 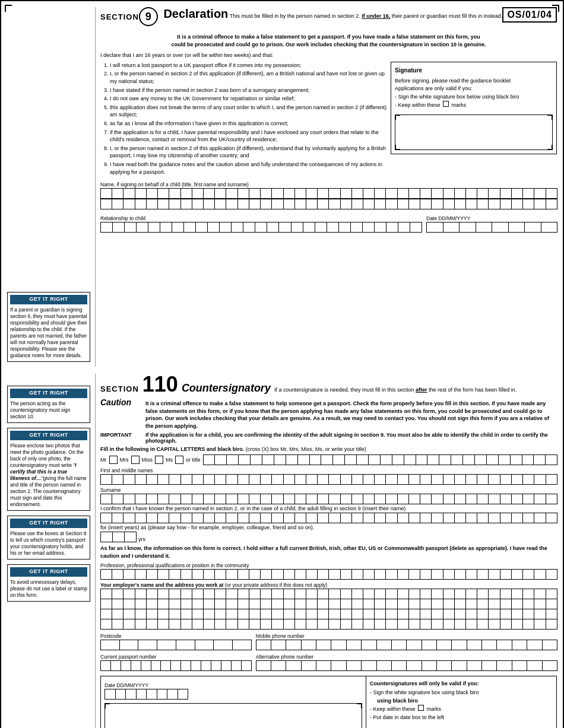 I want to click on current-passport-section: Current passport number, so click(x=176, y=661).